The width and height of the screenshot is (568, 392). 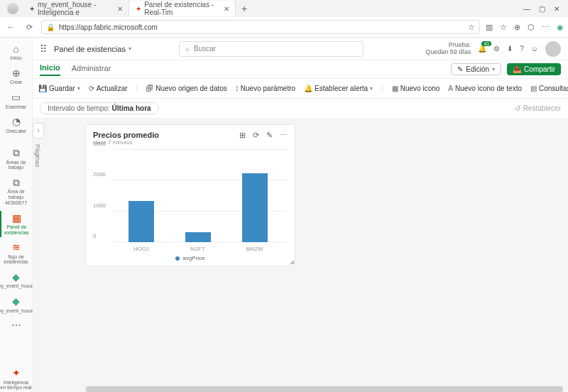 What do you see at coordinates (324, 389) in the screenshot?
I see `horizontal-scrollbar` at bounding box center [324, 389].